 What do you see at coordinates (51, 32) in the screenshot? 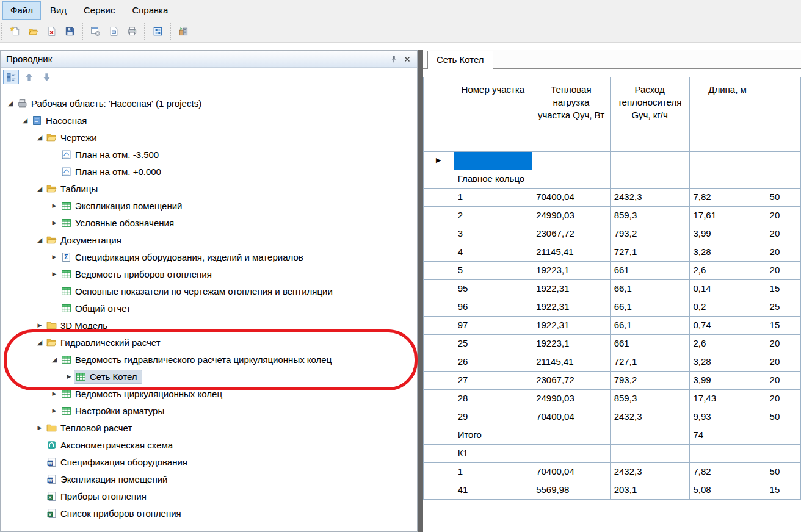
I see `close-project-button` at bounding box center [51, 32].